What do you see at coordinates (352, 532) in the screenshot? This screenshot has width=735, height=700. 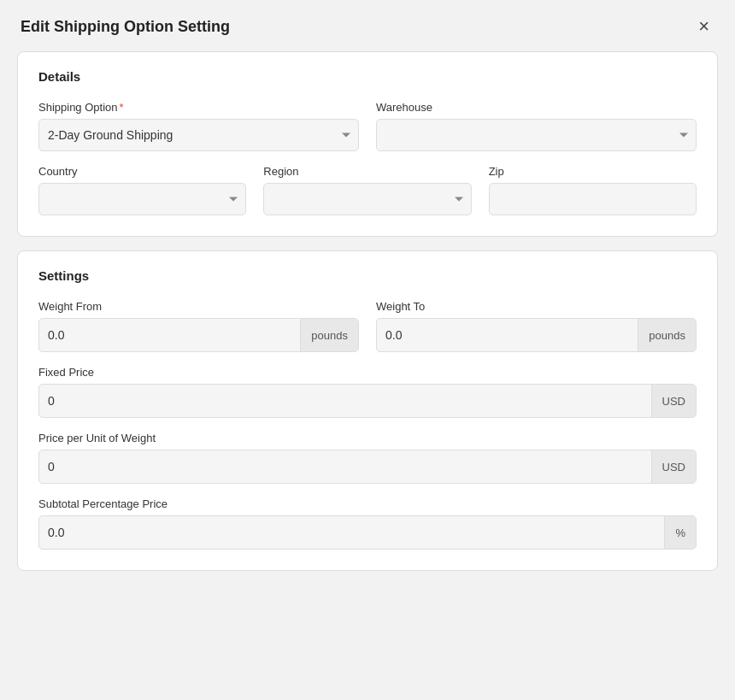 I see `subtotal-percentage-input` at bounding box center [352, 532].